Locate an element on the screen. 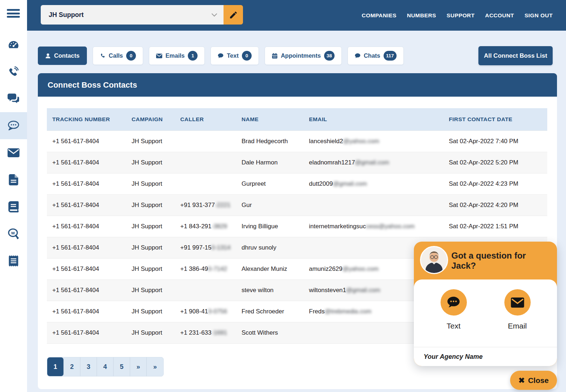 The image size is (566, 392). nav-numbers: NUMBERS is located at coordinates (422, 16).